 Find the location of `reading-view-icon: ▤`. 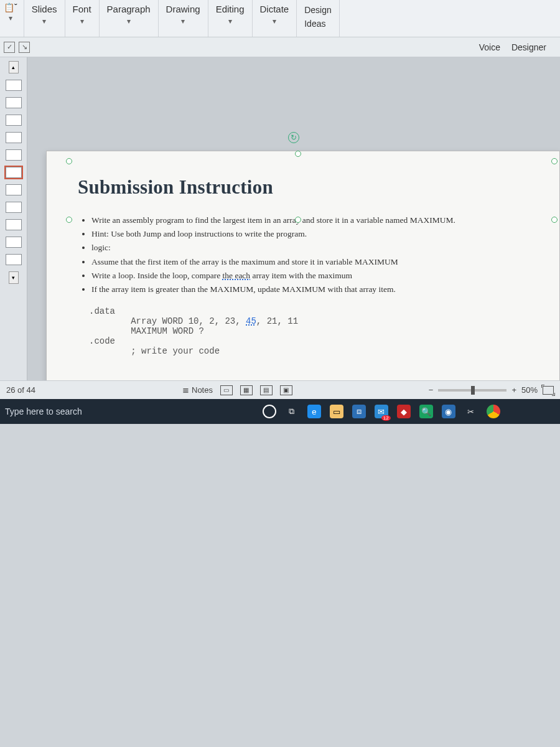

reading-view-icon: ▤ is located at coordinates (266, 390).